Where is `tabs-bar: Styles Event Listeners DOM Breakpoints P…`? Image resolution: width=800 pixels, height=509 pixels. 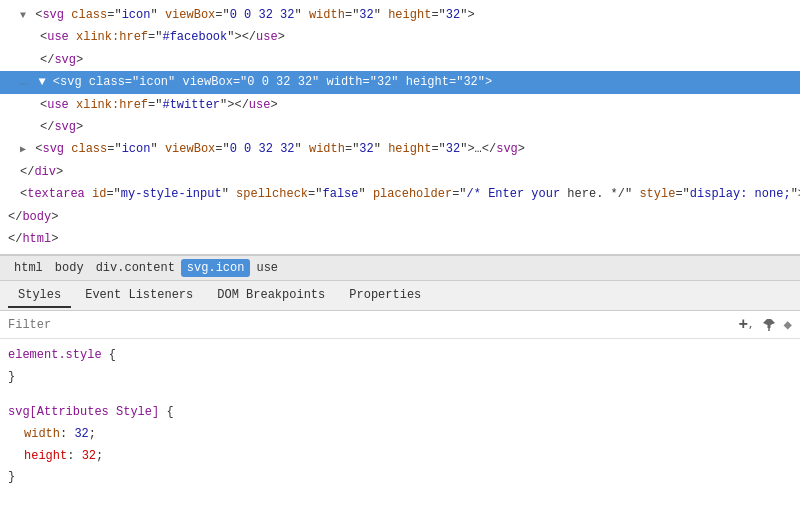
tabs-bar: Styles Event Listeners DOM Breakpoints P… is located at coordinates (400, 296).